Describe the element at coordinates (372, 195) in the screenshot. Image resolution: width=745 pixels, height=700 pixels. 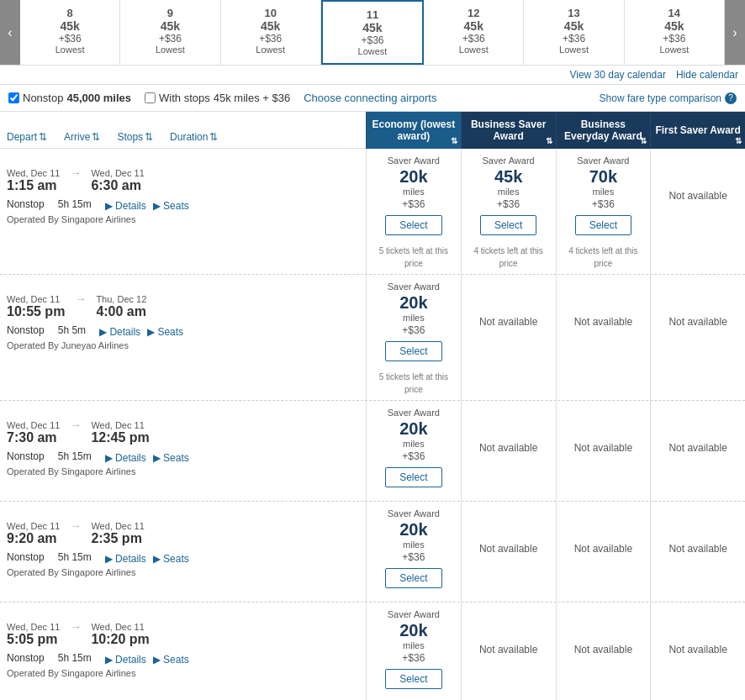
I see `flight-row-inner: Wed, Dec 11 1:15 am → Wed, Dec 11 6:30 a…` at that location.